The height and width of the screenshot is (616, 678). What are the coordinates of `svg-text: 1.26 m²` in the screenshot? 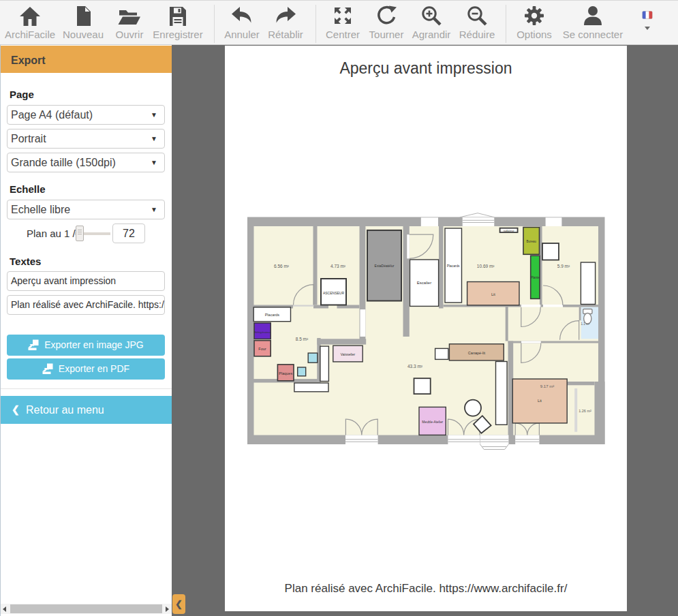 It's located at (585, 411).